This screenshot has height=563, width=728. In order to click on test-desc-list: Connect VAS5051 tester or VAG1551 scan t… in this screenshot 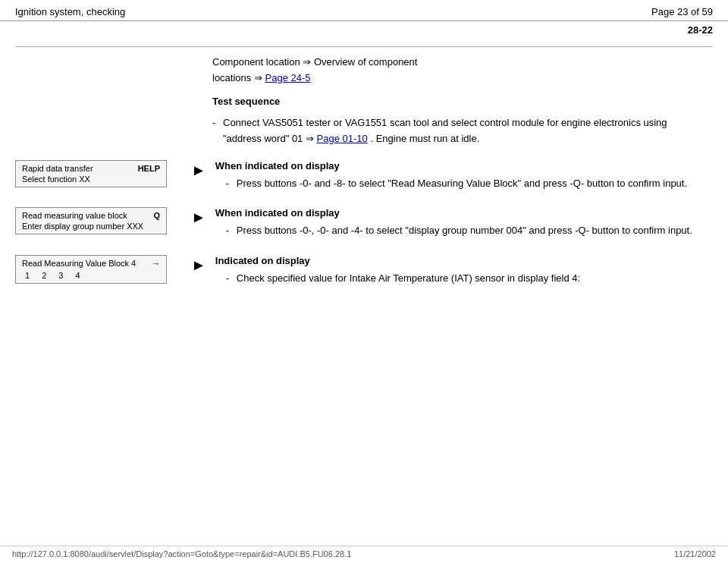, I will do `click(459, 131)`.